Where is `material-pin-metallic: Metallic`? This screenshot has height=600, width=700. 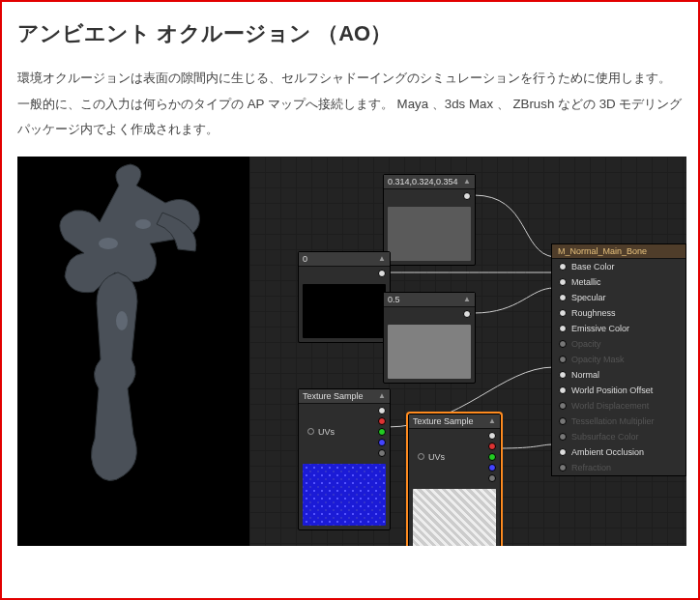
material-pin-metallic: Metallic is located at coordinates (619, 282).